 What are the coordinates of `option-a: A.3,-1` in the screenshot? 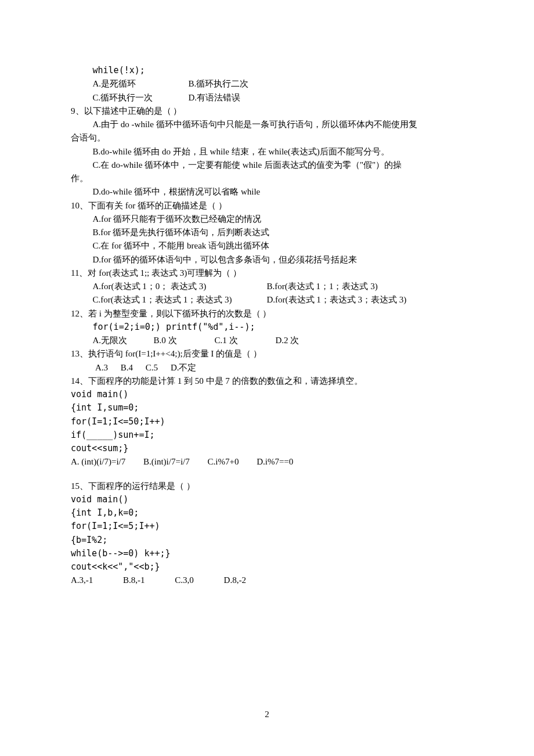 It's located at (82, 580).